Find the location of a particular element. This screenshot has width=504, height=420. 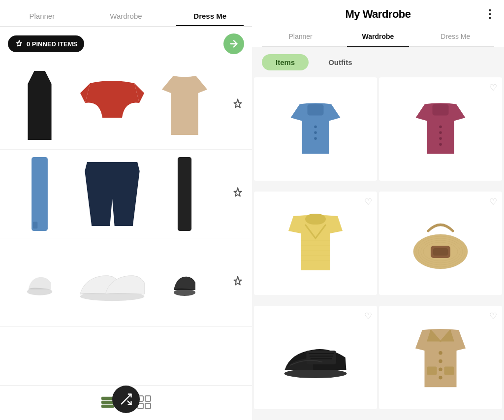

black-legging-svg is located at coordinates (185, 194).